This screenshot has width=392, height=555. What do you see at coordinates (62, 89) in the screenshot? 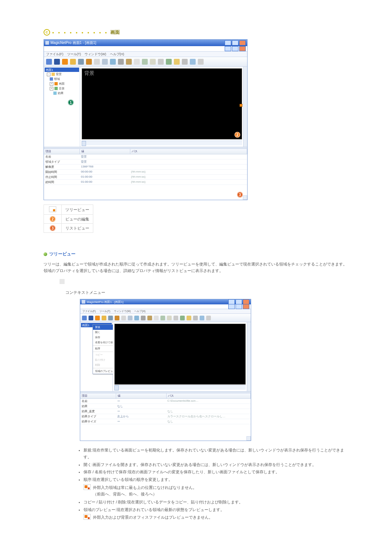
I see `tree-node: +音楽` at bounding box center [62, 89].